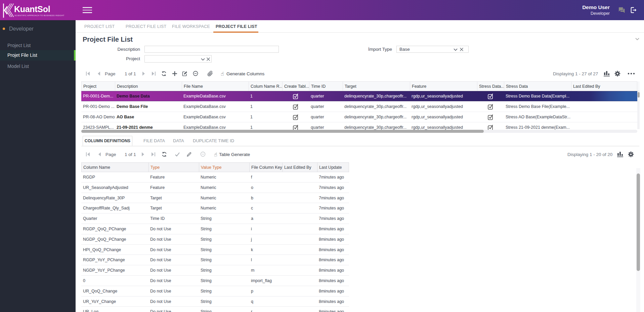 The height and width of the screenshot is (312, 644). What do you see at coordinates (189, 154) in the screenshot?
I see `grid2-edit-button` at bounding box center [189, 154].